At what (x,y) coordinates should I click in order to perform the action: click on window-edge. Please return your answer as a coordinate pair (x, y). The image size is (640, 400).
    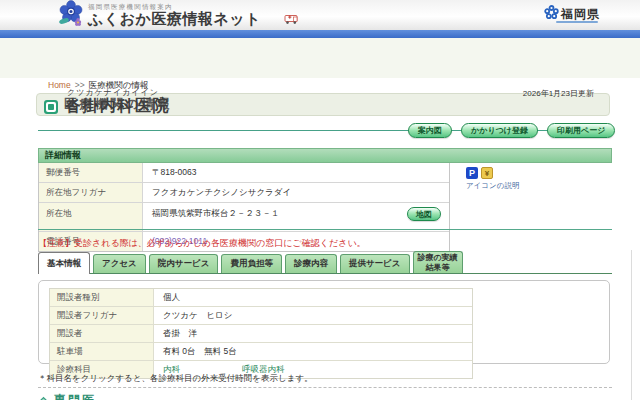
    Looking at the image, I should click on (632, 325).